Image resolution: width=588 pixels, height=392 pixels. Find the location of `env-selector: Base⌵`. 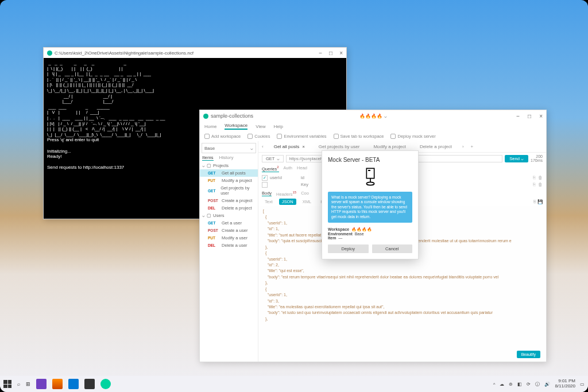

env-selector: Base⌵ is located at coordinates (229, 148).